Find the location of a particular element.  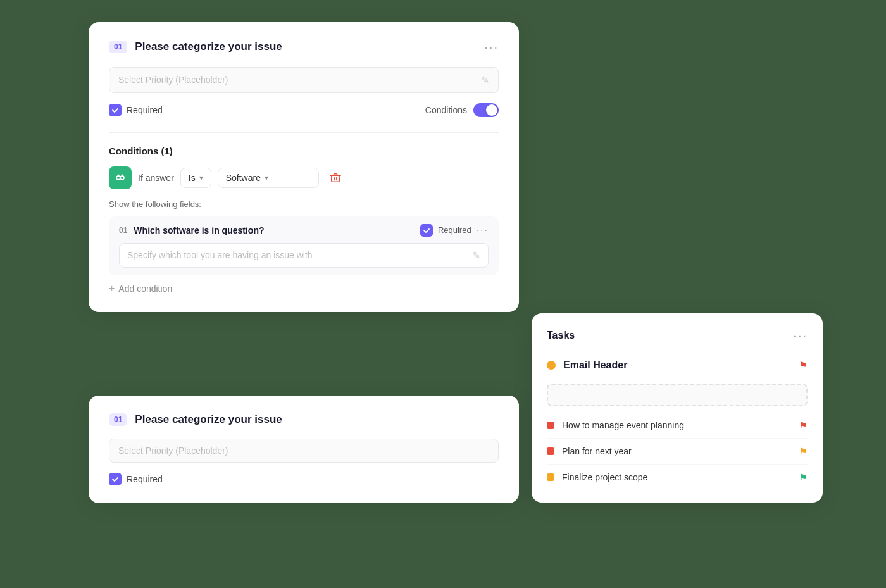

tasks-title: Tasks is located at coordinates (561, 335).